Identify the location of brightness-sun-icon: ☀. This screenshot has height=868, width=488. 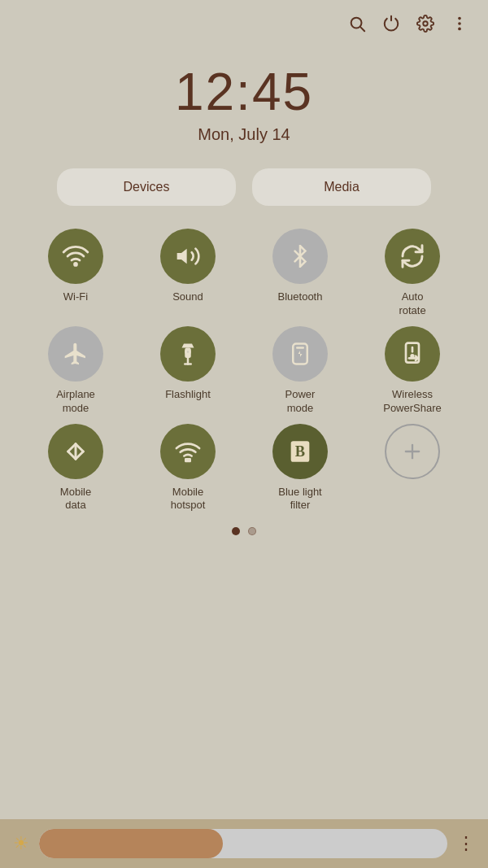
(21, 844).